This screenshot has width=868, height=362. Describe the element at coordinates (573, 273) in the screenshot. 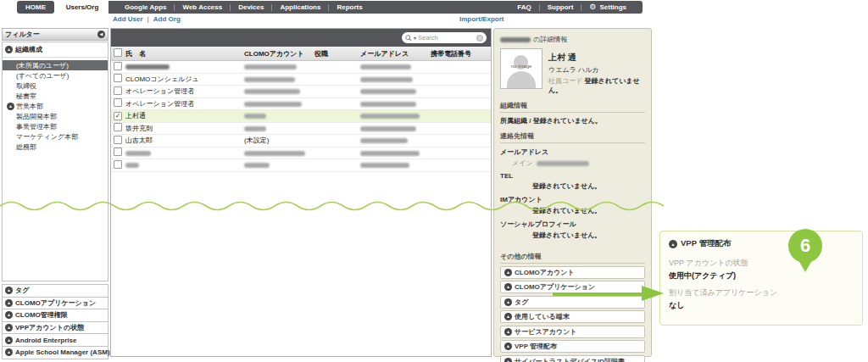

I see `detail-accordion: ▲CLOMOアカウント` at that location.